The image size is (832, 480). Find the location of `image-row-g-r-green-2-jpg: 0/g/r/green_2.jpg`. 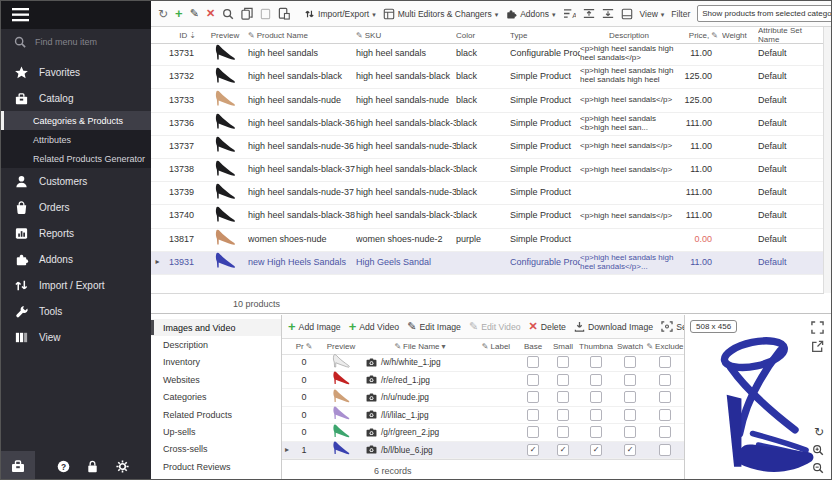

image-row-g-r-green-2-jpg: 0/g/r/green_2.jpg is located at coordinates (483, 433).